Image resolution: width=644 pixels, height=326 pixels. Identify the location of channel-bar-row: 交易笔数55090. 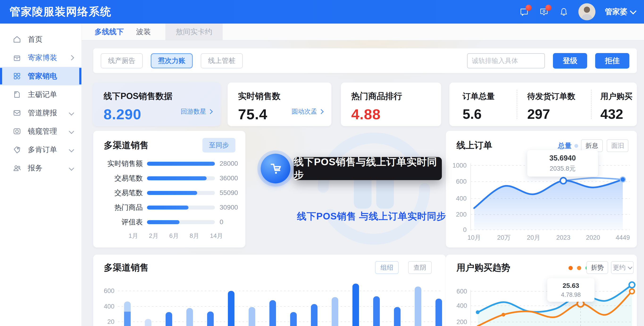
(170, 193).